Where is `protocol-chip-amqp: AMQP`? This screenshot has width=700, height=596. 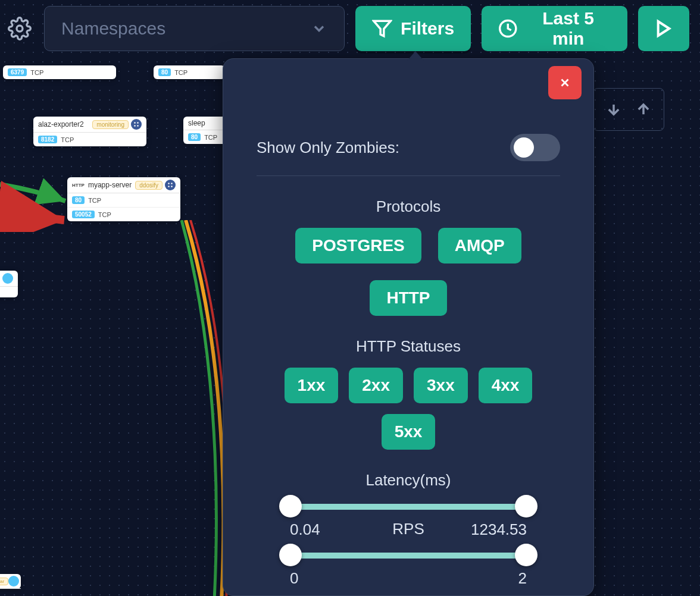
protocol-chip-amqp: AMQP is located at coordinates (480, 246).